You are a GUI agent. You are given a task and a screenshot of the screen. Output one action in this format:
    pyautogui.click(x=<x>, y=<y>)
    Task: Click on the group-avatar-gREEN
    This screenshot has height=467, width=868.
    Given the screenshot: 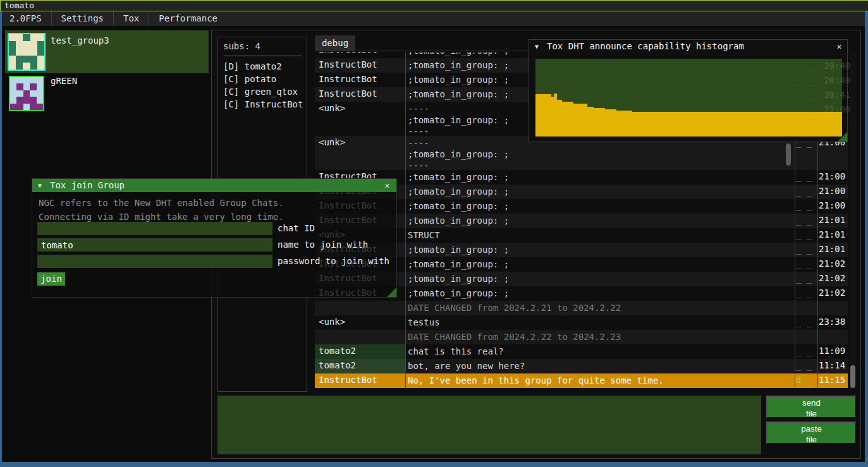 What is the action you would take?
    pyautogui.click(x=27, y=94)
    